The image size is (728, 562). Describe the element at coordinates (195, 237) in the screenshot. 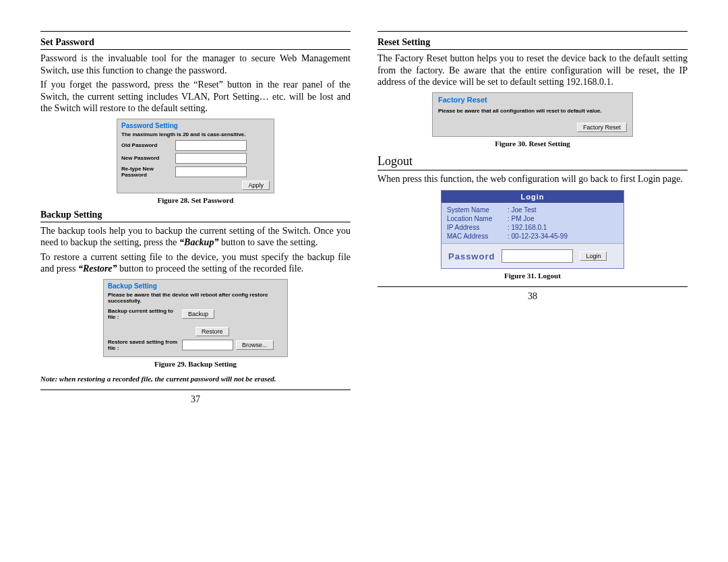

I see `backup-para-1: The backup tools help you to backup the …` at that location.